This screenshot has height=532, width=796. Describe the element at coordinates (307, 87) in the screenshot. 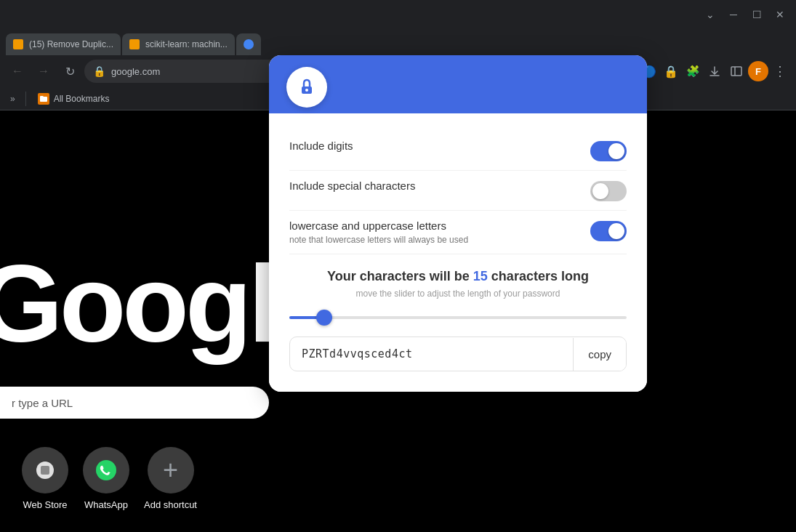

I see `popup-lock-icon` at that location.